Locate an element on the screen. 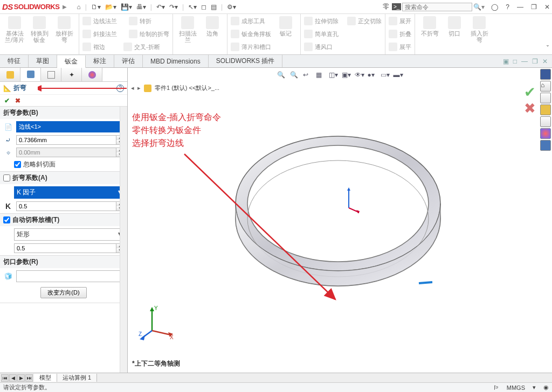 This screenshot has width=552, height=392. redo-icon: ↷▾ is located at coordinates (174, 7).